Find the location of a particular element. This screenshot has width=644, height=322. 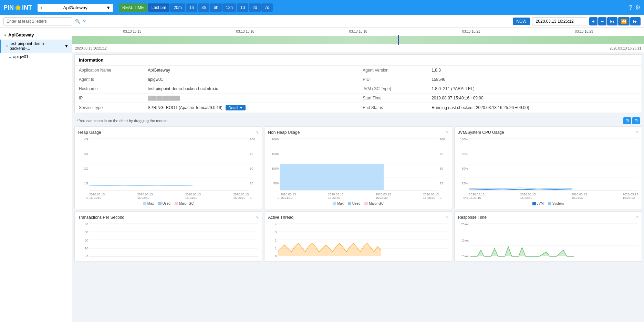

help-icon: ? is located at coordinates (631, 8).